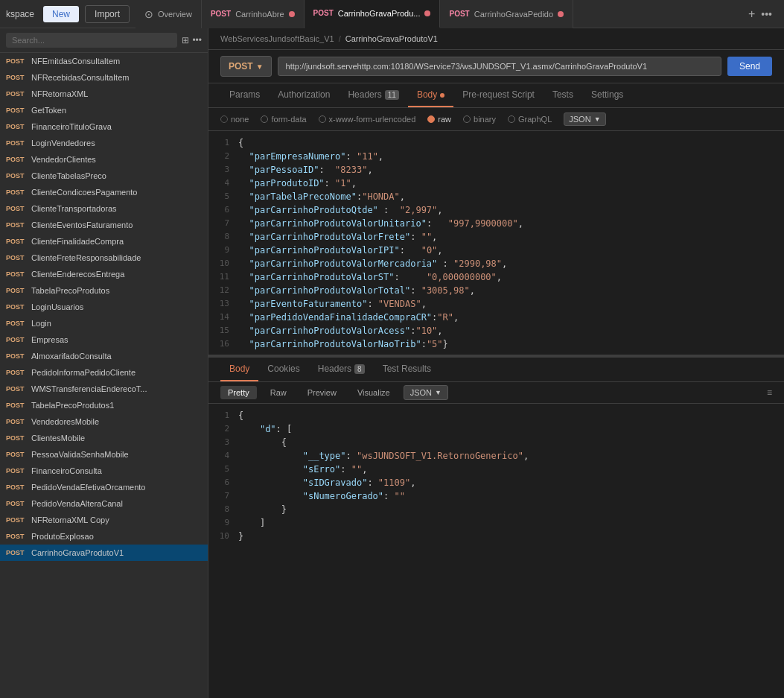 Image resolution: width=784 pixels, height=698 pixels. What do you see at coordinates (104, 110) in the screenshot?
I see `sidebar-item: POSTGetToken` at bounding box center [104, 110].